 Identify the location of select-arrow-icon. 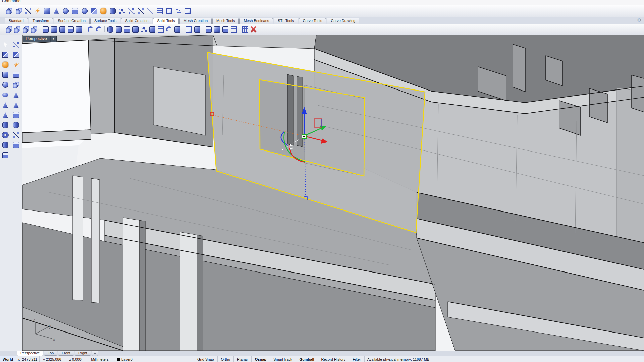
(5, 45).